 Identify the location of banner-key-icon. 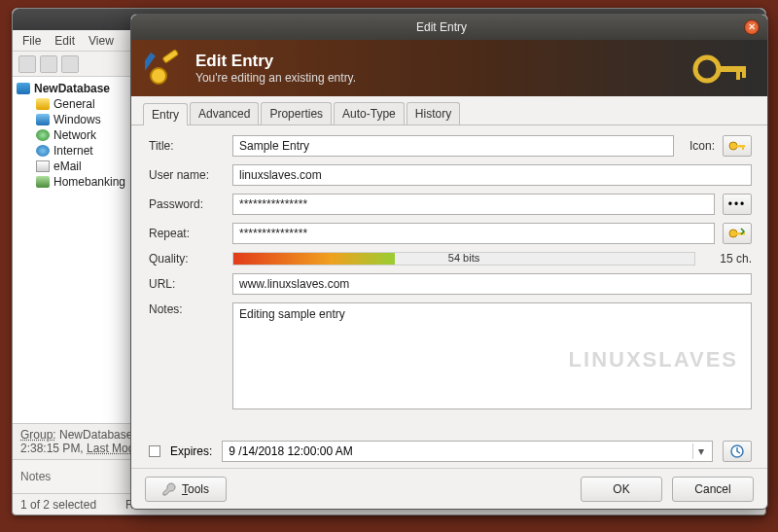
(721, 69).